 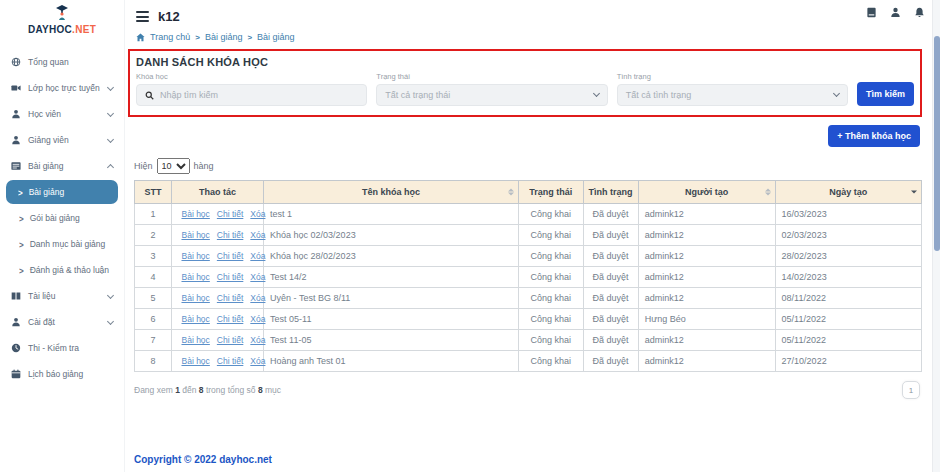 I want to click on status-select: Tất cả trạng thái, so click(x=492, y=95).